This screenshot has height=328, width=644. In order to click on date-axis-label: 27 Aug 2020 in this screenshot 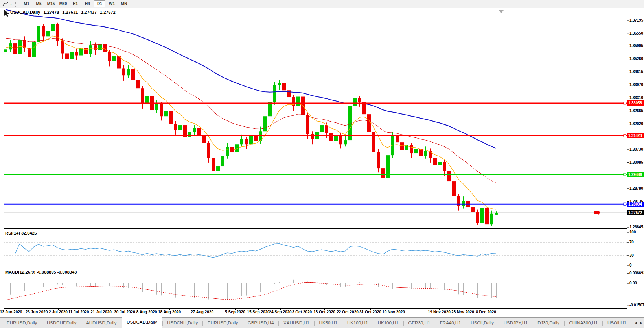, I will do `click(202, 312)`.